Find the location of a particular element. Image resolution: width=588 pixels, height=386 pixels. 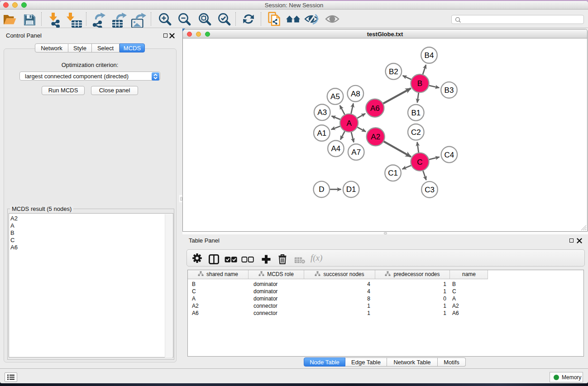

svg-text: C is located at coordinates (420, 162).